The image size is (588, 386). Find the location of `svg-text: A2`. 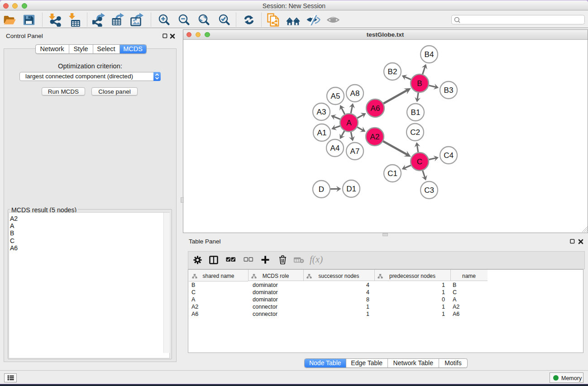

svg-text: A2 is located at coordinates (375, 137).